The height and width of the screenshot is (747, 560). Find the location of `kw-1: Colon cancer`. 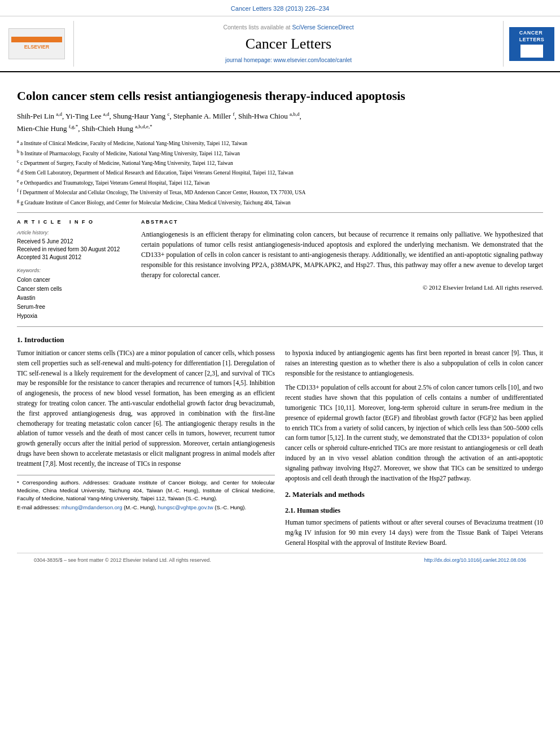

kw-1: Colon cancer is located at coordinates (73, 280).